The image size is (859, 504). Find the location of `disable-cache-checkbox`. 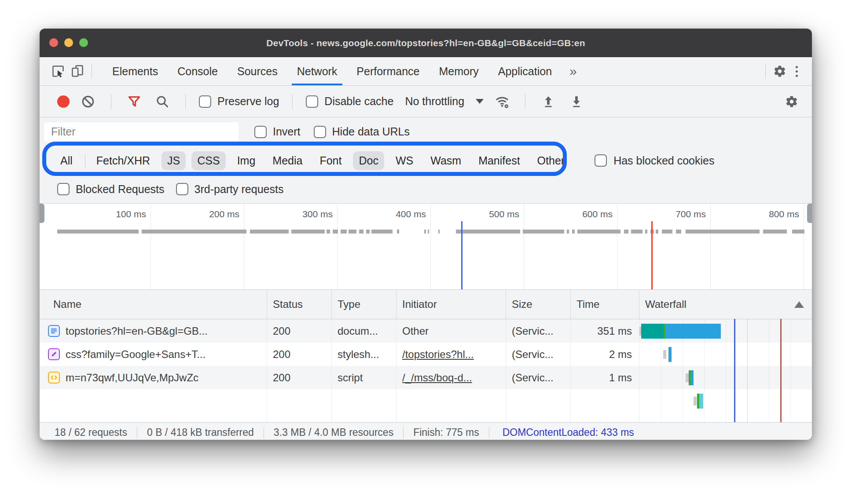

disable-cache-checkbox is located at coordinates (312, 102).